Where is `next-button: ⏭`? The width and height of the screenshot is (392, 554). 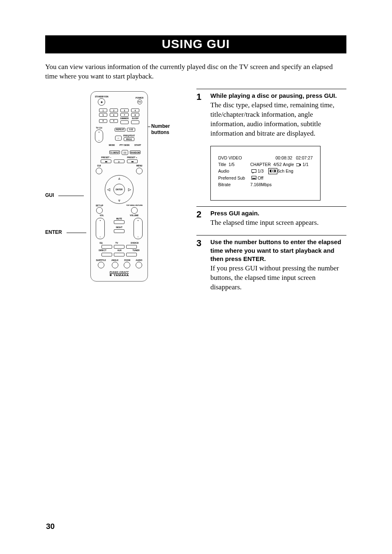
next-button: ⏭ is located at coordinates (132, 161).